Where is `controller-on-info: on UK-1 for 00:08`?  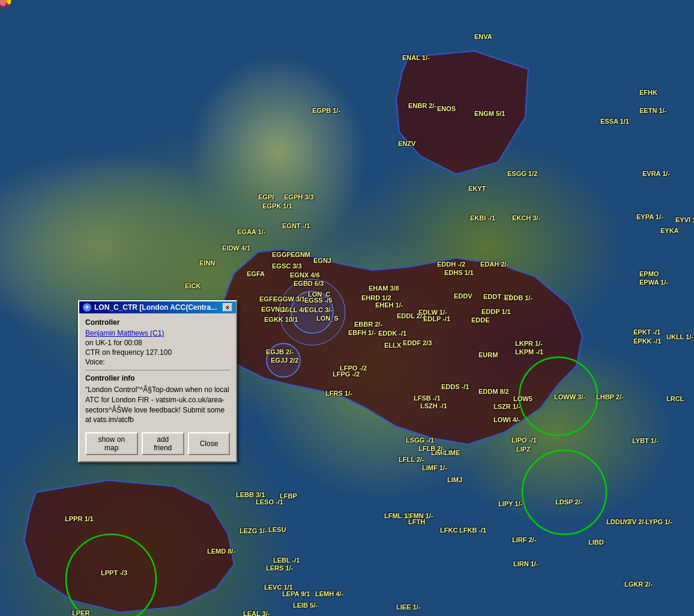 controller-on-info: on UK-1 for 00:08 is located at coordinates (157, 343).